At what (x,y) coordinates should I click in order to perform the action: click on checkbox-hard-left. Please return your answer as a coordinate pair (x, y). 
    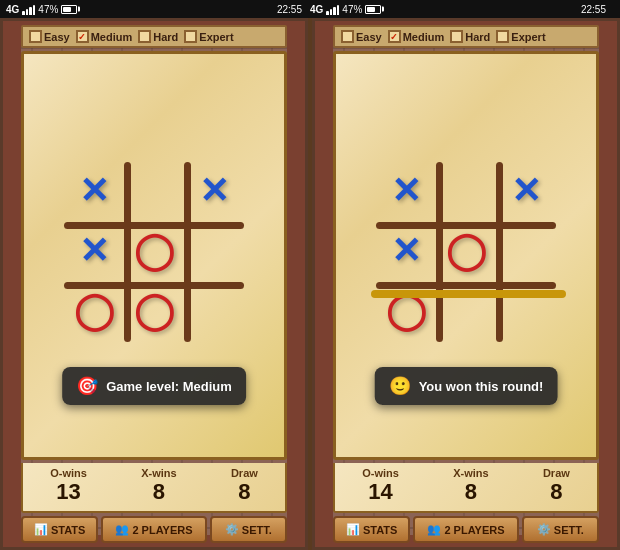
    Looking at the image, I should click on (144, 36).